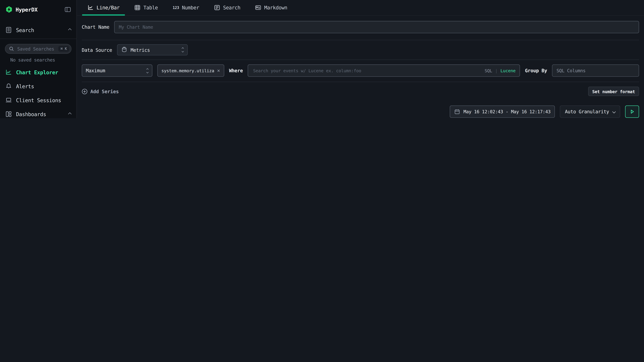  What do you see at coordinates (587, 111) in the screenshot?
I see `granularity-value: Auto Granularity` at bounding box center [587, 111].